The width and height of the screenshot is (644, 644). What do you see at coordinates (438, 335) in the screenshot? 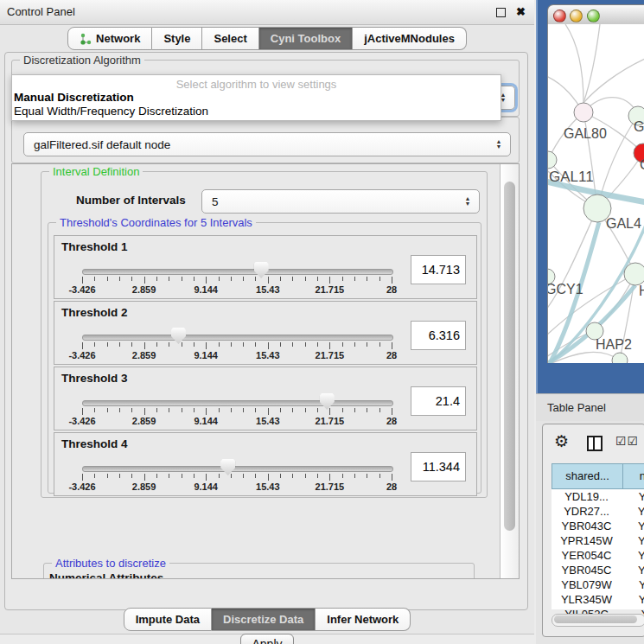
I see `threshold-value-field: 6.316` at bounding box center [438, 335].